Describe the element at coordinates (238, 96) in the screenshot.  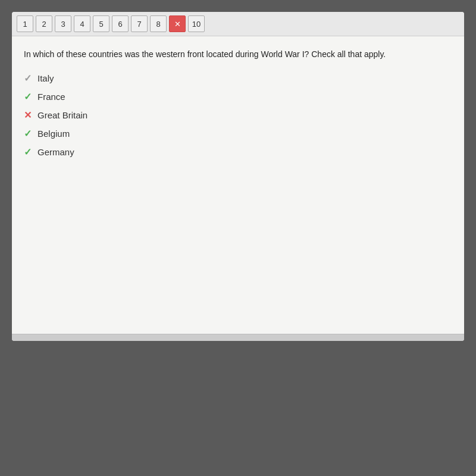
I see `answer-item: ✓France` at that location.